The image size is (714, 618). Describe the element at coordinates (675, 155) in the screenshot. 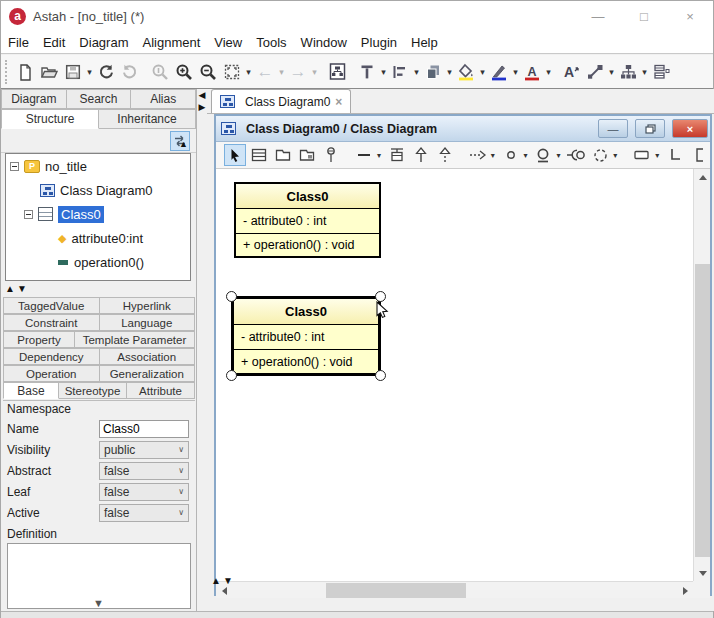

I see `vertex-tool` at that location.